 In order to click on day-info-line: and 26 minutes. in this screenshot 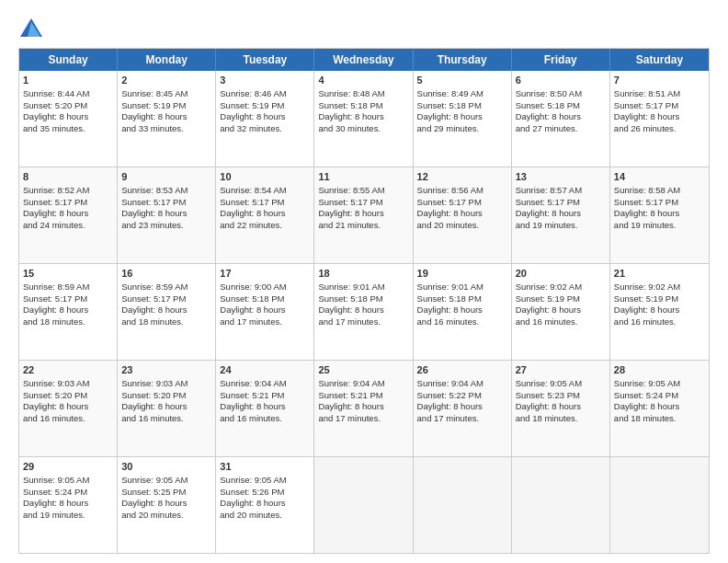, I will do `click(660, 129)`.